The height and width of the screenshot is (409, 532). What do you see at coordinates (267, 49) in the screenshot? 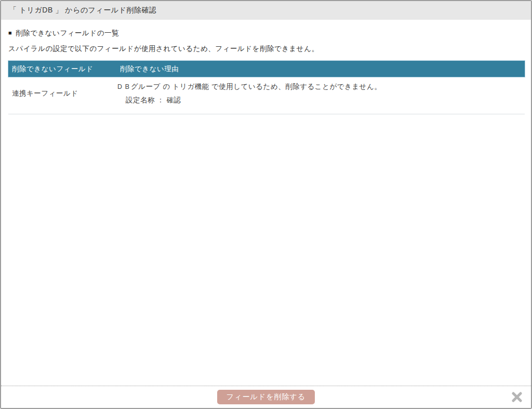
I see `description-text: スパイラルの設定で以下のフィールドが使用されているため、フィールドを削除できませ…` at bounding box center [267, 49].